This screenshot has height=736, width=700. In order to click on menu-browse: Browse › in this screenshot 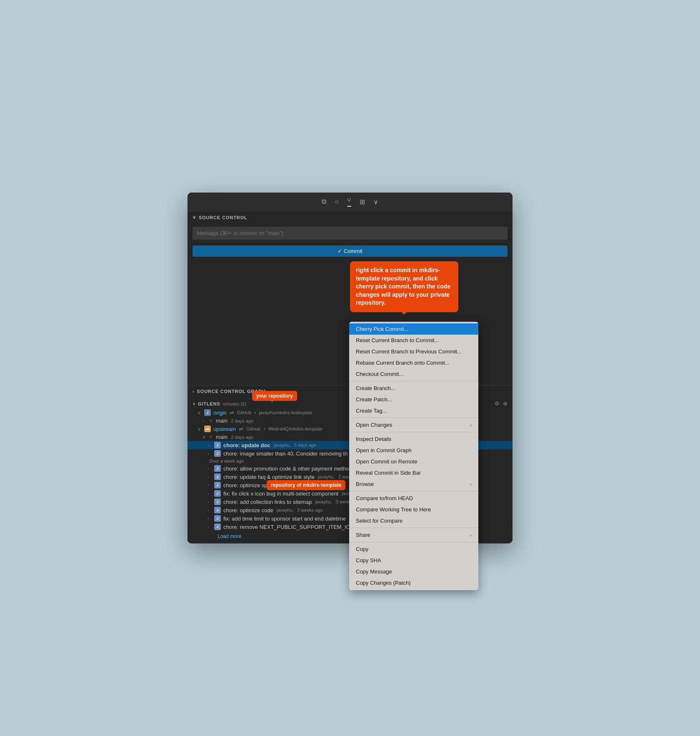, I will do `click(414, 484)`.